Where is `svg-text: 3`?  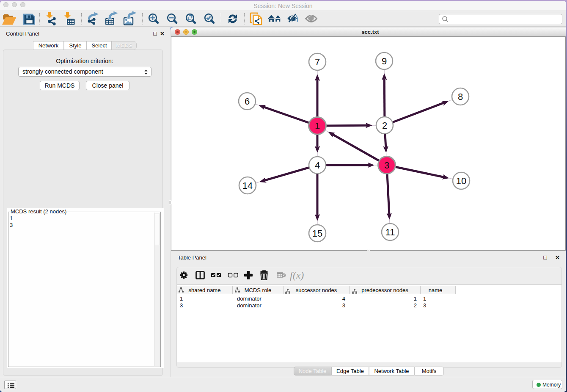
svg-text: 3 is located at coordinates (387, 165).